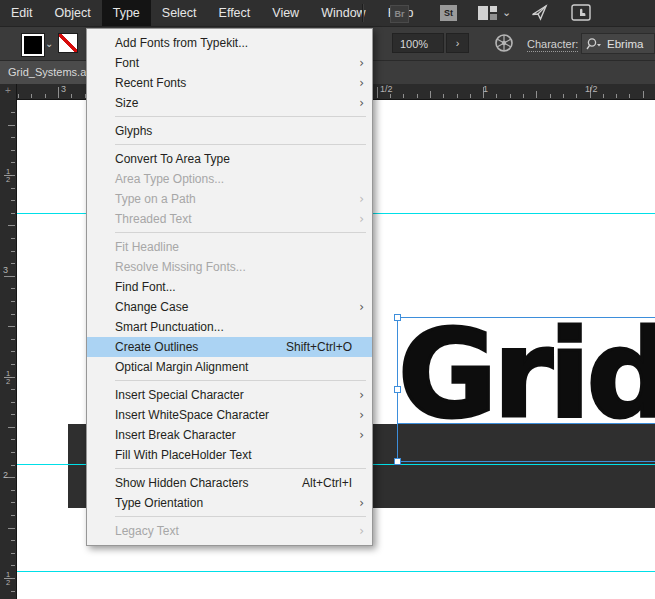  I want to click on menu-item-label: Insert Special Character, so click(180, 395).